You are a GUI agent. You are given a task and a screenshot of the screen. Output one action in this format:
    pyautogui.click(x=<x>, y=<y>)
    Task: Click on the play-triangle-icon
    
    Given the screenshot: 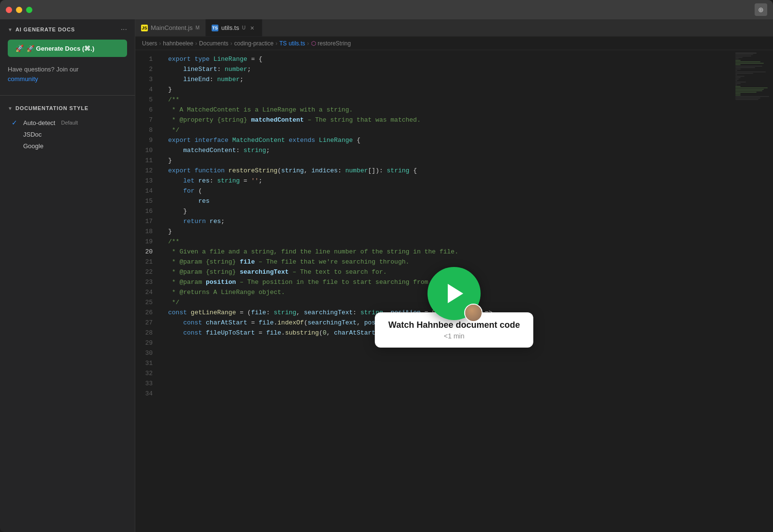 What is the action you would take?
    pyautogui.click(x=456, y=294)
    